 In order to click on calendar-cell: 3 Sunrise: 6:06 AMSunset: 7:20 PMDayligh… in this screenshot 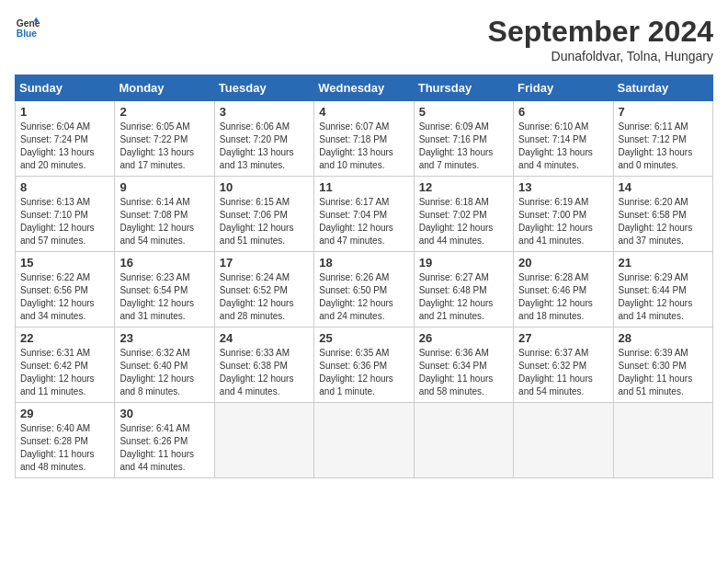, I will do `click(264, 139)`.